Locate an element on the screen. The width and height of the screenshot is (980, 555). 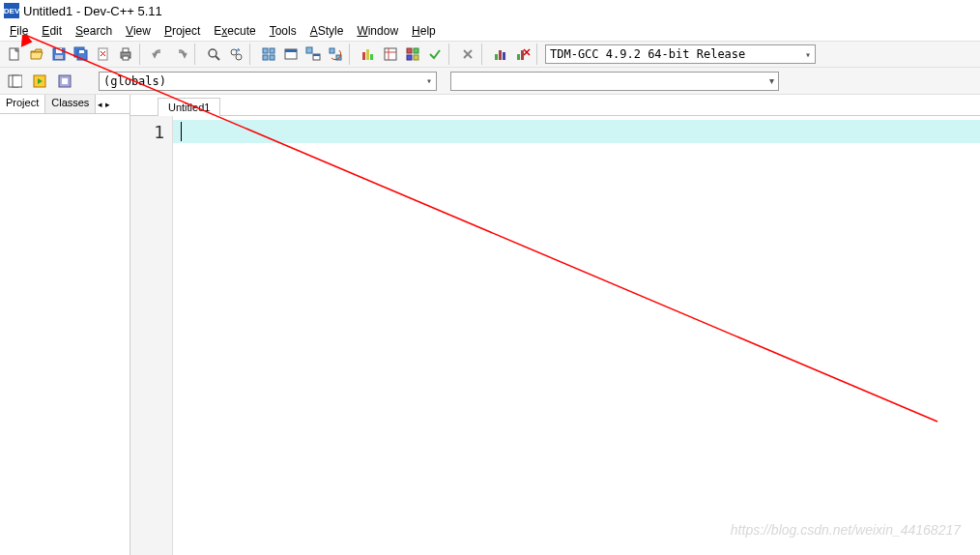
title-bar: DEV Untitled1 - Dev-C++ 5.11 is located at coordinates (490, 11).